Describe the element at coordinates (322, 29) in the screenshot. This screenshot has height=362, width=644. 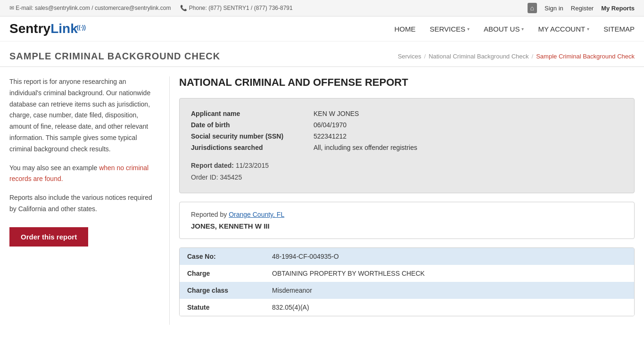
I see `header: SentryLink((·)) HOME SERVICES ▾ ABOUT US…` at that location.